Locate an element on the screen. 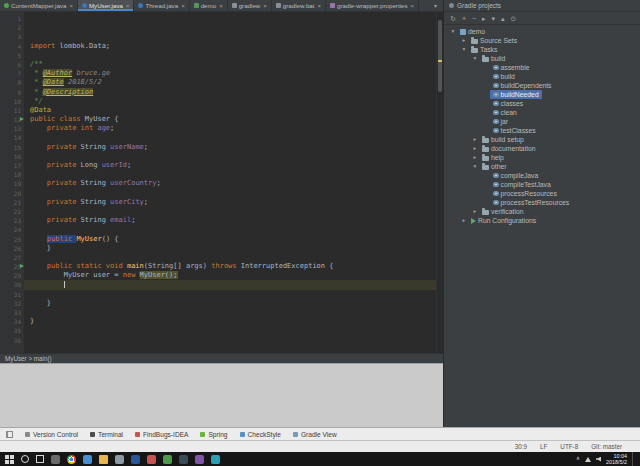 The height and width of the screenshot is (466, 640). editor-line: 27 is located at coordinates (222, 258).